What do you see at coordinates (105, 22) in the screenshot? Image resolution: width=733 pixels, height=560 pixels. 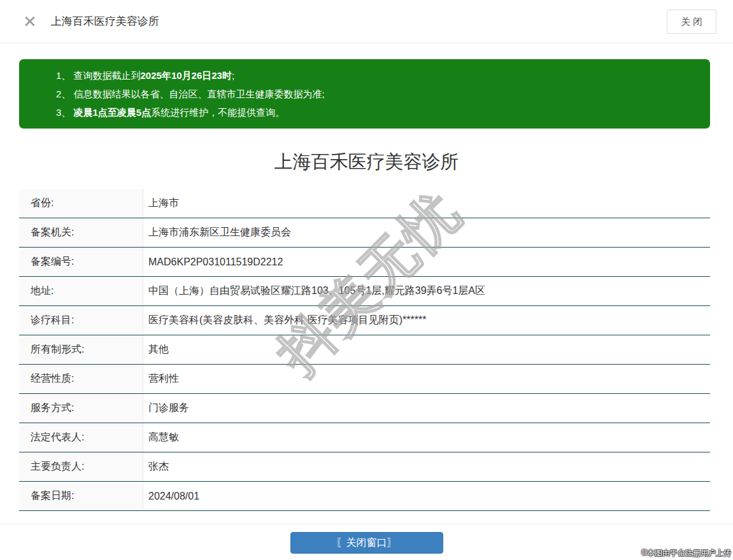 I see `dialog-title: 上海百禾医疗美容诊所` at bounding box center [105, 22].